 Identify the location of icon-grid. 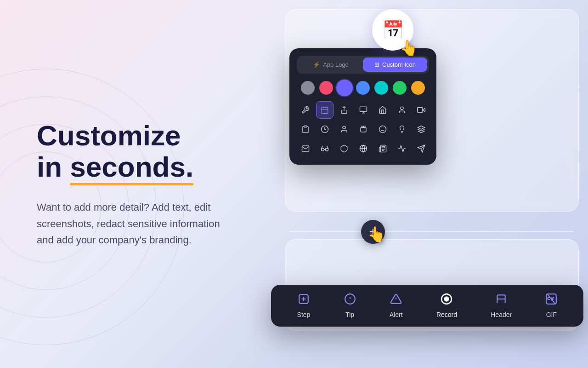
(363, 129).